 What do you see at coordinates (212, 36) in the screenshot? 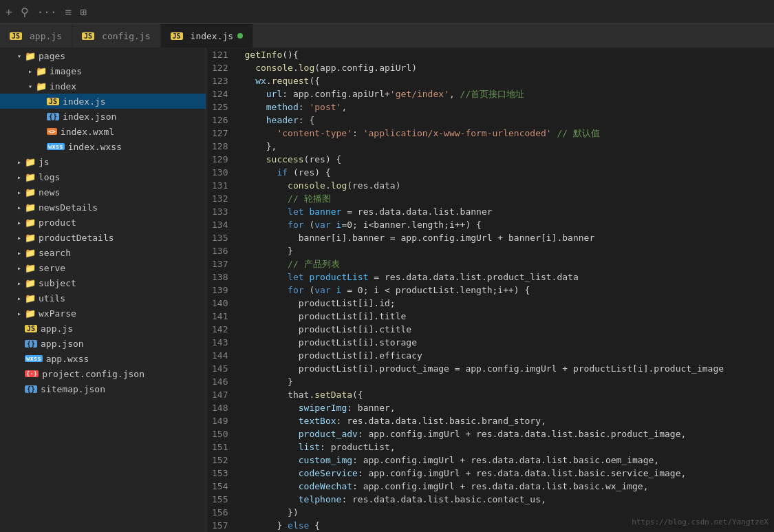
I see `tab-label: index.js` at bounding box center [212, 36].